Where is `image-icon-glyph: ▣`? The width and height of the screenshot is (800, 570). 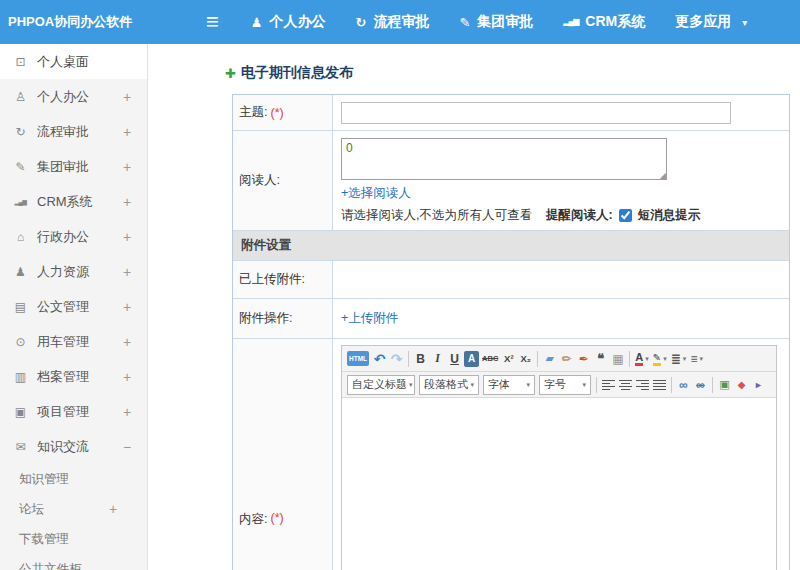 image-icon-glyph: ▣ is located at coordinates (724, 384).